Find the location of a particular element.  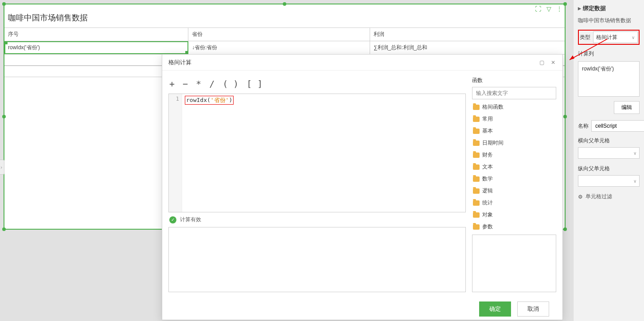

properties-panel: 绑定数据 咖啡中国市场销售数据 类型 格间计算 ∨ 计算列 rowIdx('省份… is located at coordinates (609, 160).